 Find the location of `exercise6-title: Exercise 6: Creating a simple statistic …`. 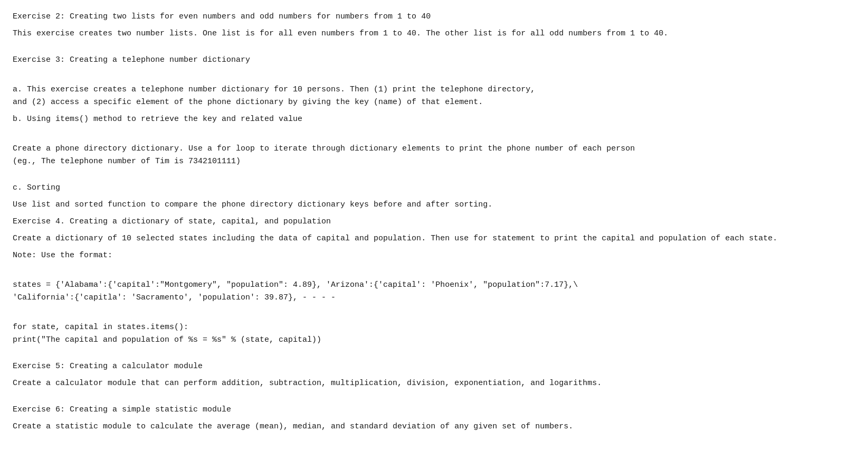

exercise6-title: Exercise 6: Creating a simple statistic … is located at coordinates (434, 410).